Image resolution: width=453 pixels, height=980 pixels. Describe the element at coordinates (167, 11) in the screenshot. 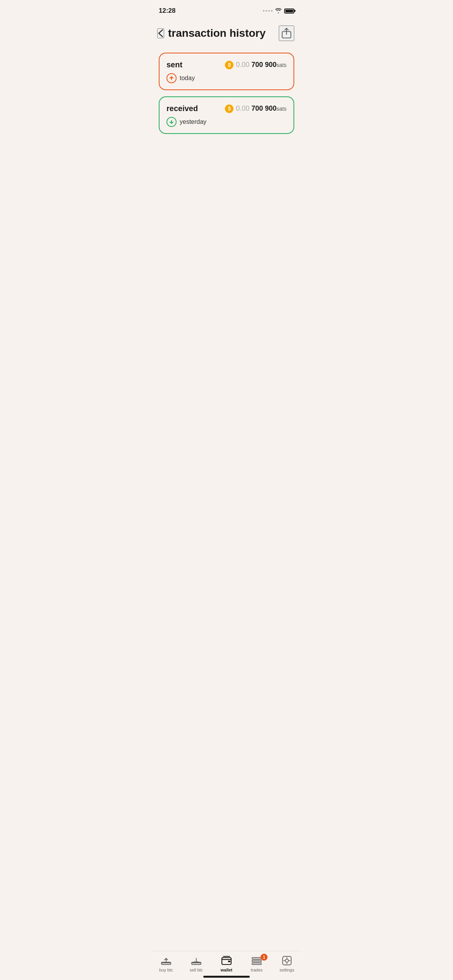

I see `status-time: 12:28` at that location.